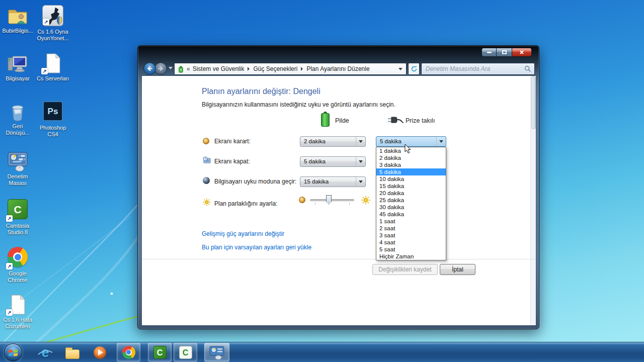  I want to click on desktop-icon-camtasia: C ↗ Camtasia Studio 8, so click(18, 217).